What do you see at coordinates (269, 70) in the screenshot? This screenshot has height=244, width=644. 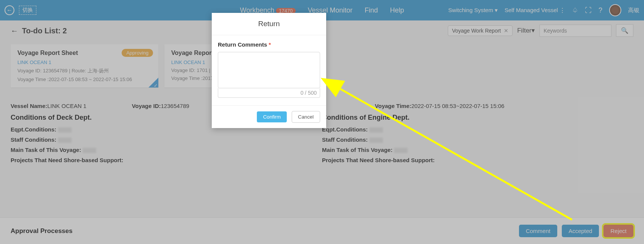 I see `comments-textarea` at bounding box center [269, 70].